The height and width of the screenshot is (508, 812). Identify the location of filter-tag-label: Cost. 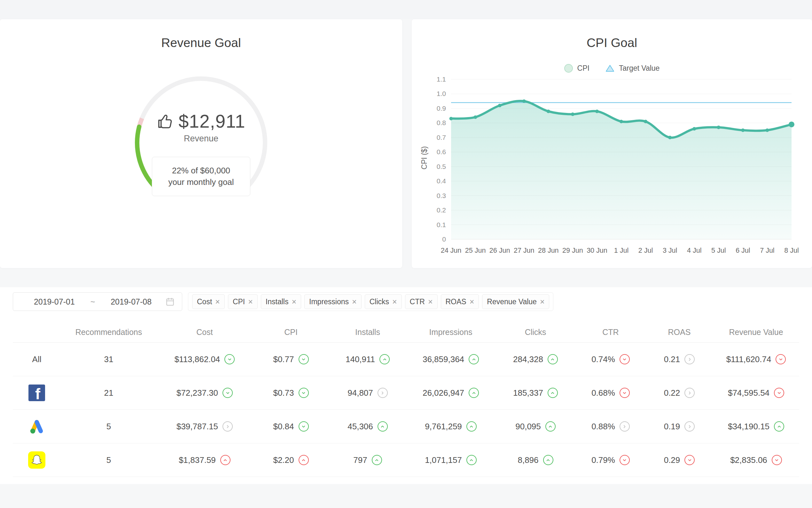
(204, 302).